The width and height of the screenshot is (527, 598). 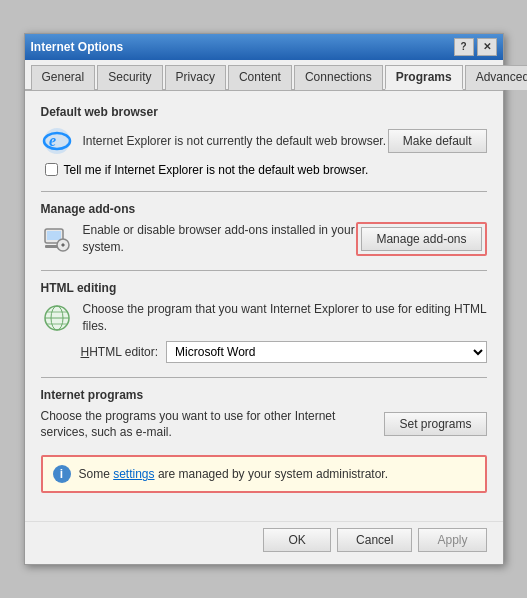 What do you see at coordinates (216, 170) in the screenshot?
I see `default-browser-checkbox-label: Tell me if Internet Explorer is not the …` at bounding box center [216, 170].